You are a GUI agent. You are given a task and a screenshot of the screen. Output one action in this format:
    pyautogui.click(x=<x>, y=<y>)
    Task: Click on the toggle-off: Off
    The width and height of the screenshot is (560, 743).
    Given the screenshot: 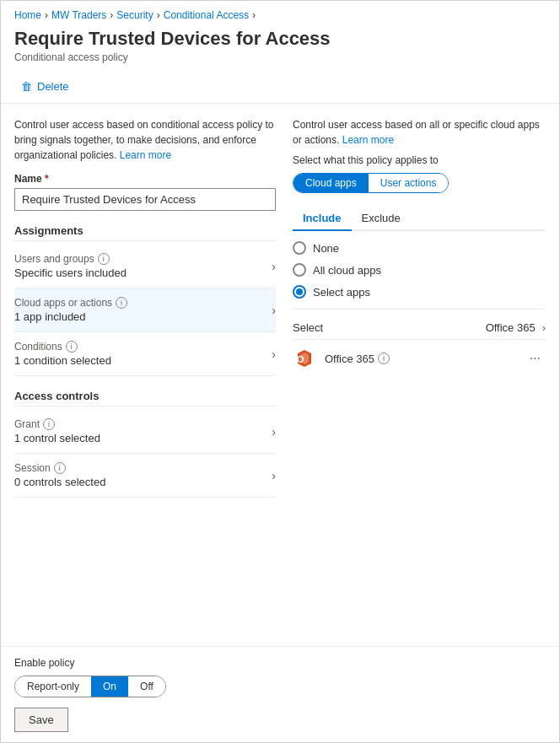 What is the action you would take?
    pyautogui.click(x=147, y=686)
    